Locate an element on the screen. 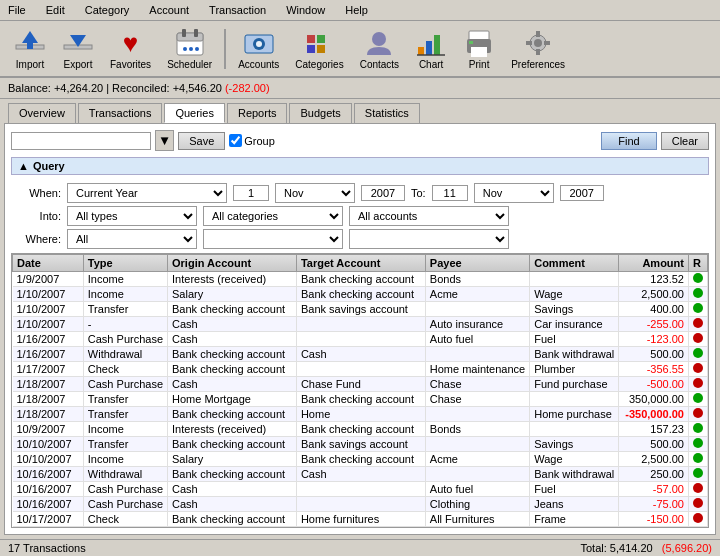 The image size is (720, 556). favorites-button: ♥ Favorites is located at coordinates (130, 48).